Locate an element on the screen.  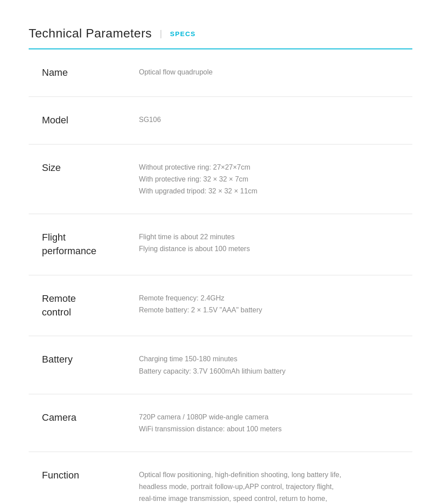
spec-value: Flight time is about 22 minutesFlying di… is located at coordinates (271, 245).